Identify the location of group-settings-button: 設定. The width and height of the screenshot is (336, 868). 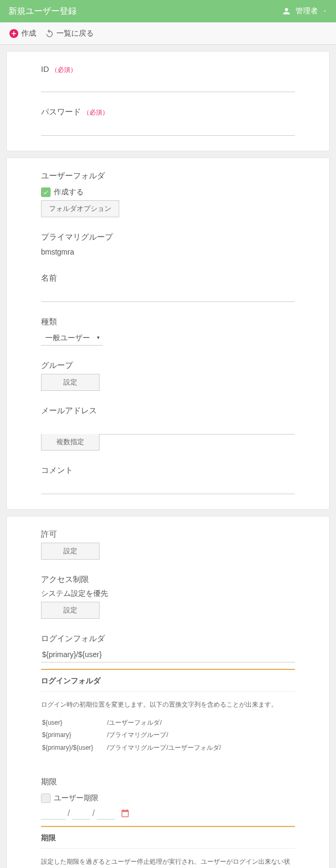
(70, 382).